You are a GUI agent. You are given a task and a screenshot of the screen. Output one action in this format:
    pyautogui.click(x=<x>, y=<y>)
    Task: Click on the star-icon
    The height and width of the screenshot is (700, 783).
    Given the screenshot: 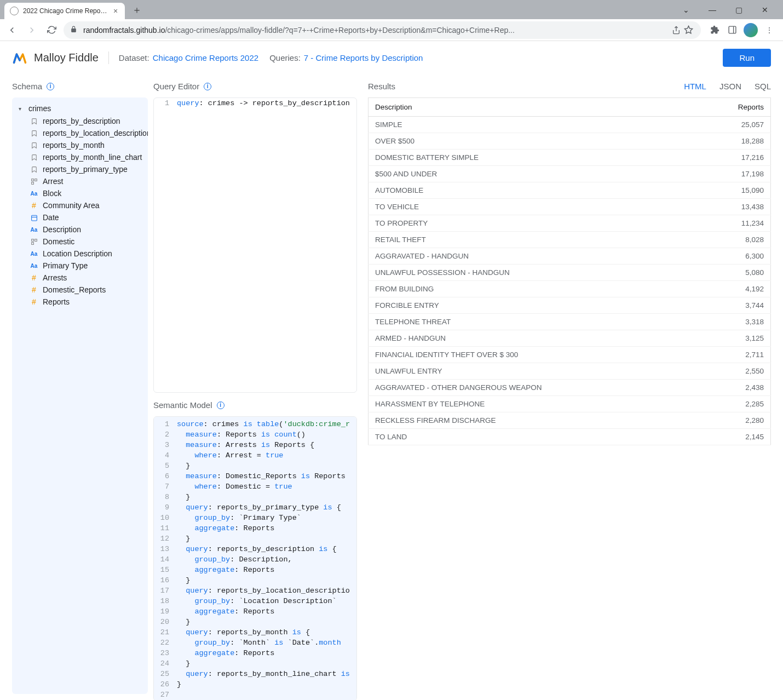 What is the action you would take?
    pyautogui.click(x=688, y=30)
    